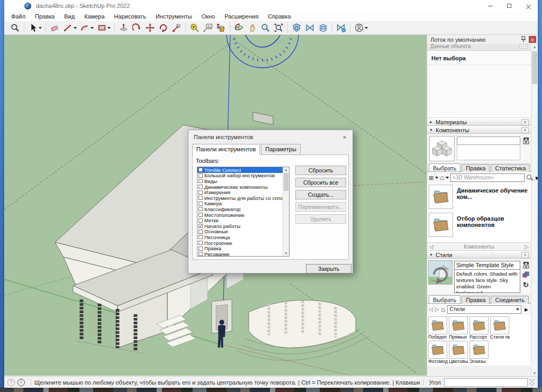 This screenshot has height=392, width=542. Describe the element at coordinates (479, 48) in the screenshot. I see `entity-info-header: Данные объекта ···` at that location.